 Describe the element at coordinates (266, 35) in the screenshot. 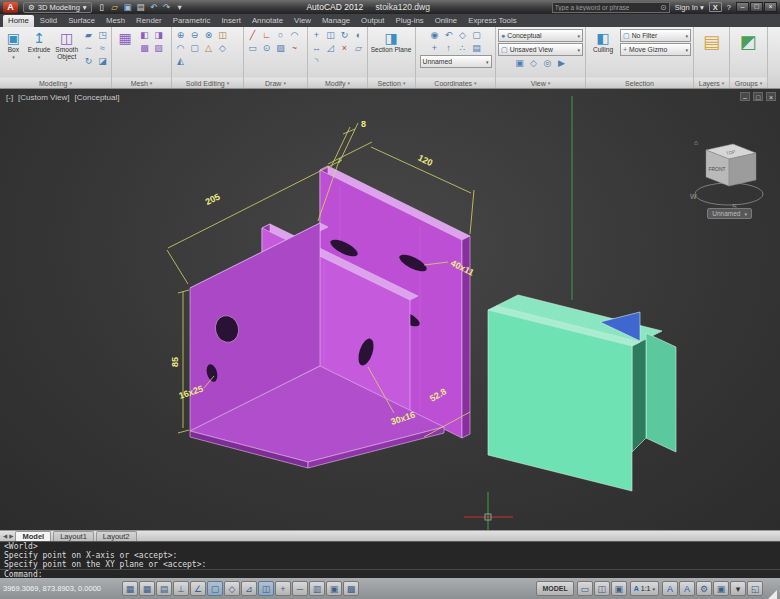

I see `polyline-icon: ∟` at that location.